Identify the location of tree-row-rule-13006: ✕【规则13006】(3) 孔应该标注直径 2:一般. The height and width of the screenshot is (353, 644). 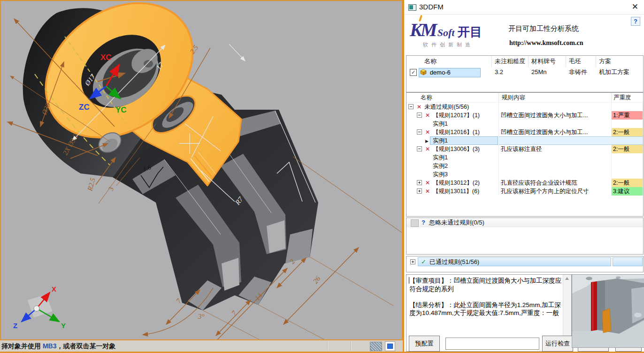
(525, 149).